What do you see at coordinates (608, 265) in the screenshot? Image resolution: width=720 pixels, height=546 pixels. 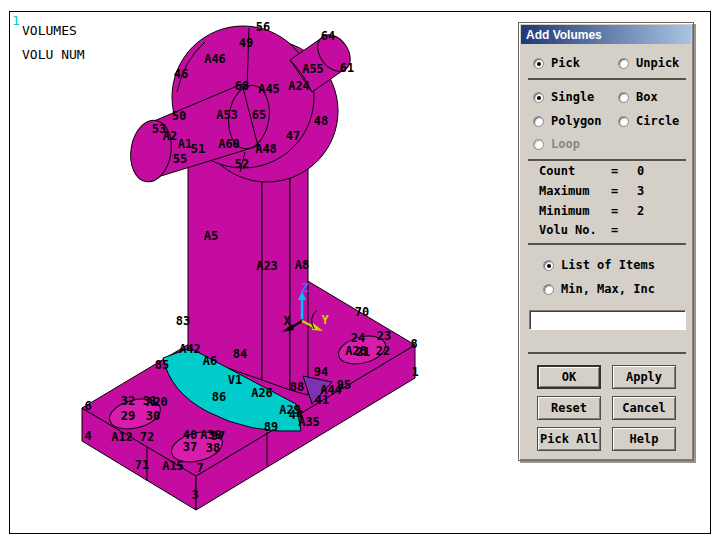 I see `radio-list-of-items-label: List of Items` at bounding box center [608, 265].